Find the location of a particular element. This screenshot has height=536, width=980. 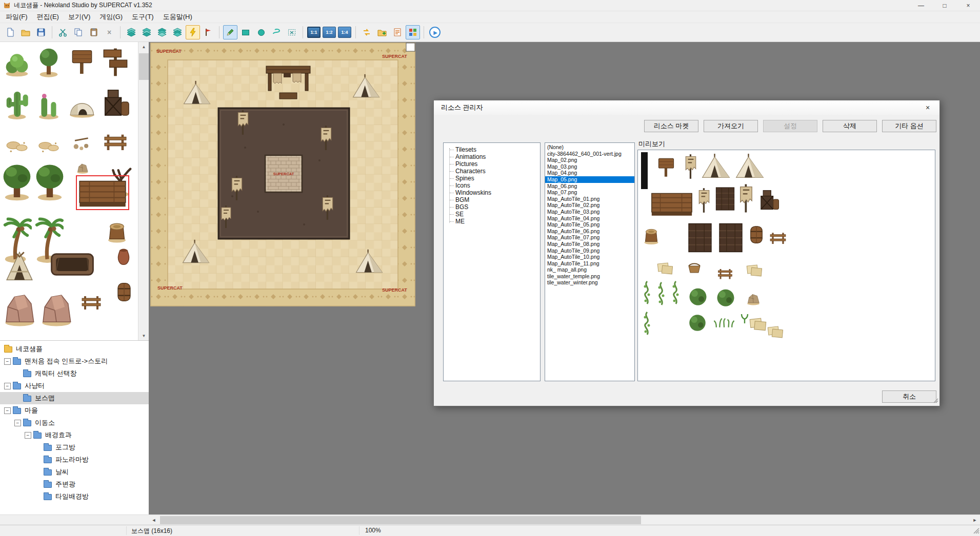

import-button: 가져오기 is located at coordinates (731, 126).